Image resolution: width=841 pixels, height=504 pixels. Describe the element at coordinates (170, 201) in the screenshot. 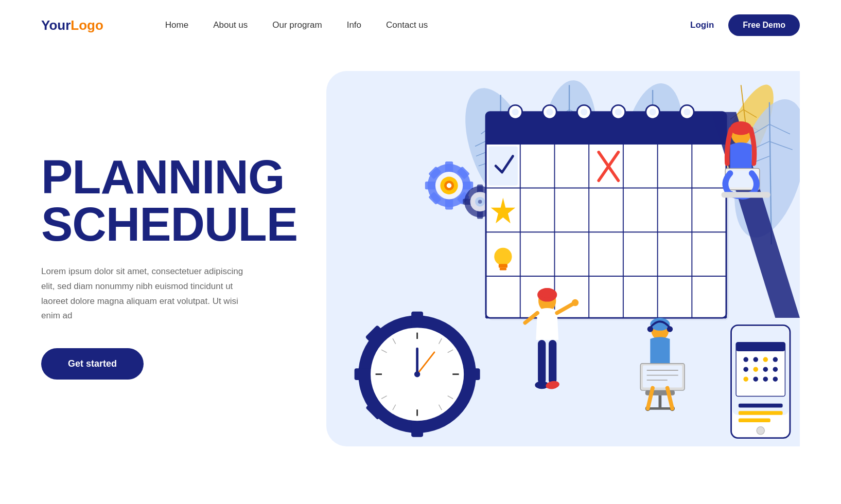

I see `hero-title: PLANNING SCHEDULE` at that location.